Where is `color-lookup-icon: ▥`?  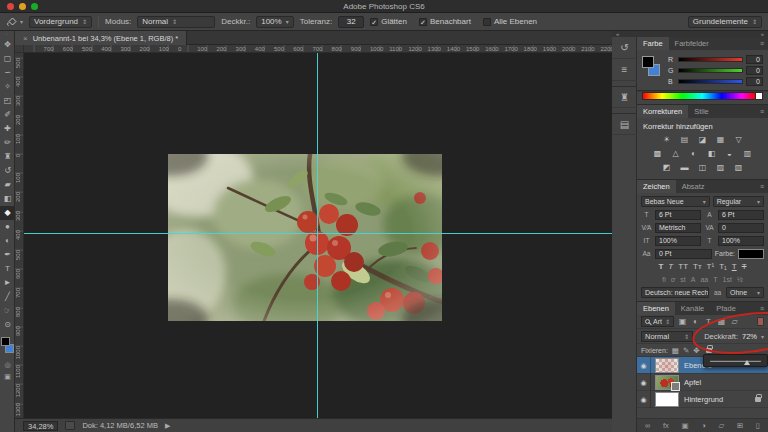 color-lookup-icon: ▥ is located at coordinates (748, 154).